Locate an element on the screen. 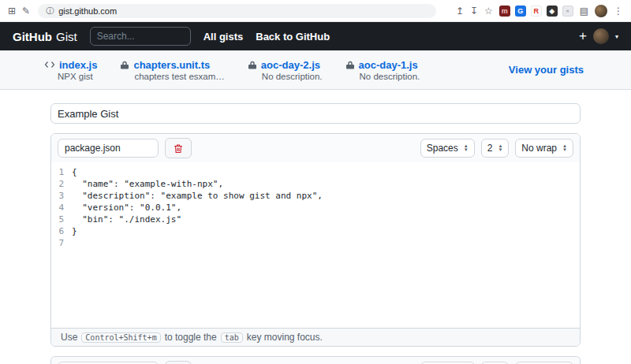 The image size is (631, 364). line-number: 6 is located at coordinates (62, 232).